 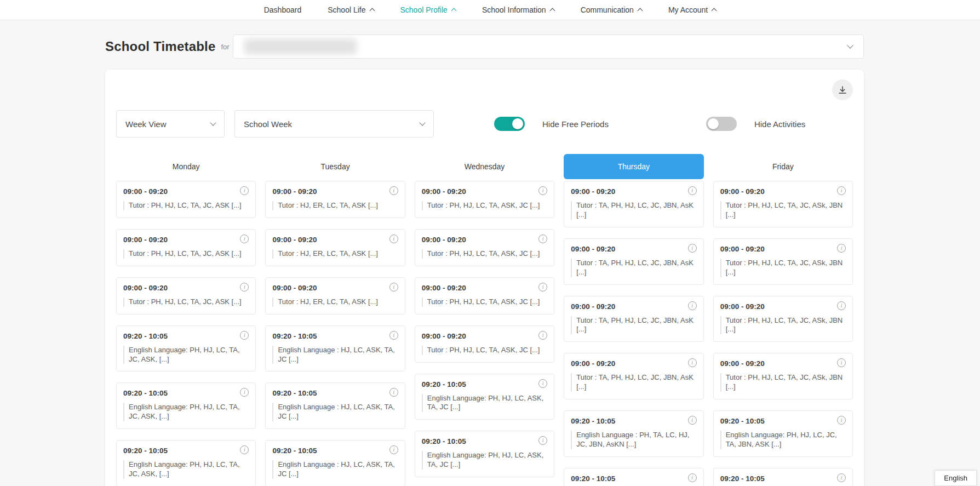 What do you see at coordinates (422, 123) in the screenshot?
I see `chevron-down-icon` at bounding box center [422, 123].